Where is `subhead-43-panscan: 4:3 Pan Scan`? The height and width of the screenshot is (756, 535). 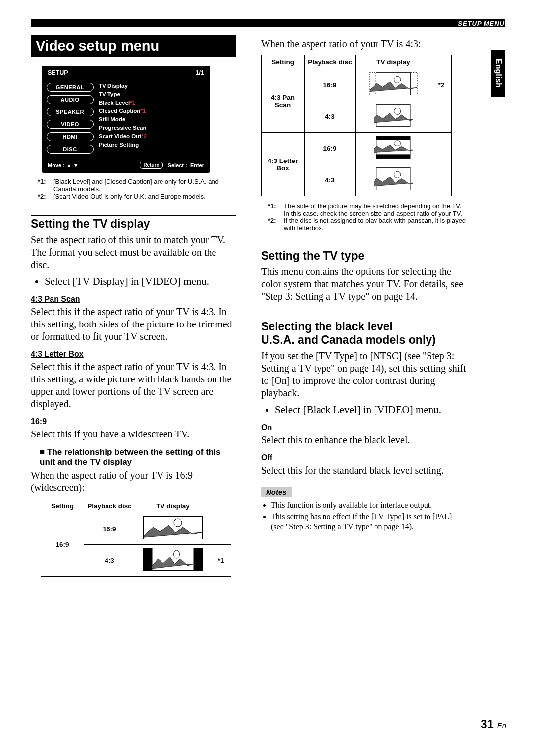
subhead-43-panscan: 4:3 Pan Scan is located at coordinates (134, 299).